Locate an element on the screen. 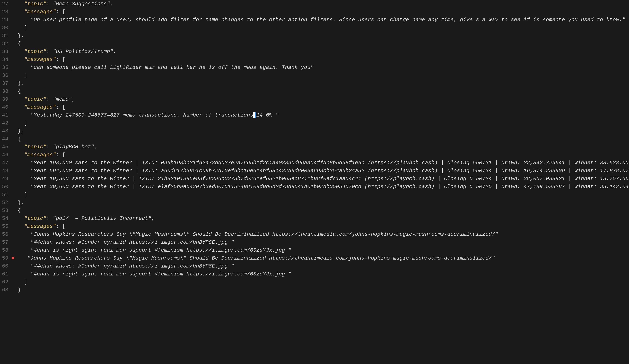  table-row: 44 { is located at coordinates (314, 139).